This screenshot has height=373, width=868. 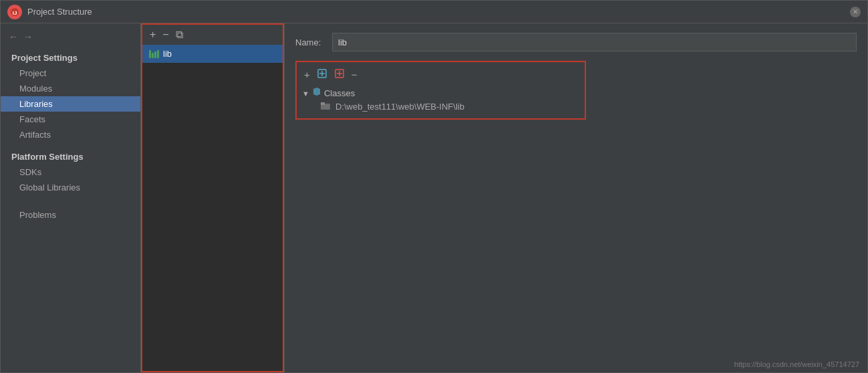 What do you see at coordinates (71, 119) in the screenshot?
I see `sidebar-item-facets: Facets` at bounding box center [71, 119].